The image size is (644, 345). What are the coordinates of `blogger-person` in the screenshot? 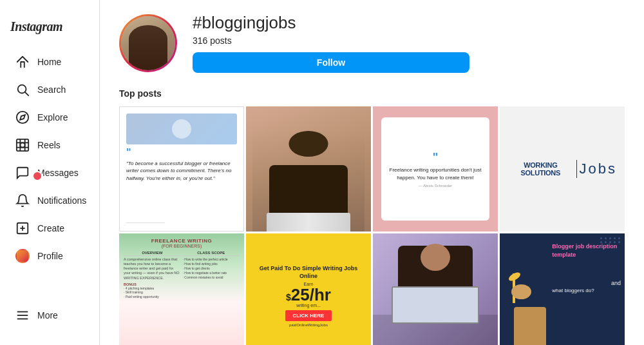 It's located at (530, 310).